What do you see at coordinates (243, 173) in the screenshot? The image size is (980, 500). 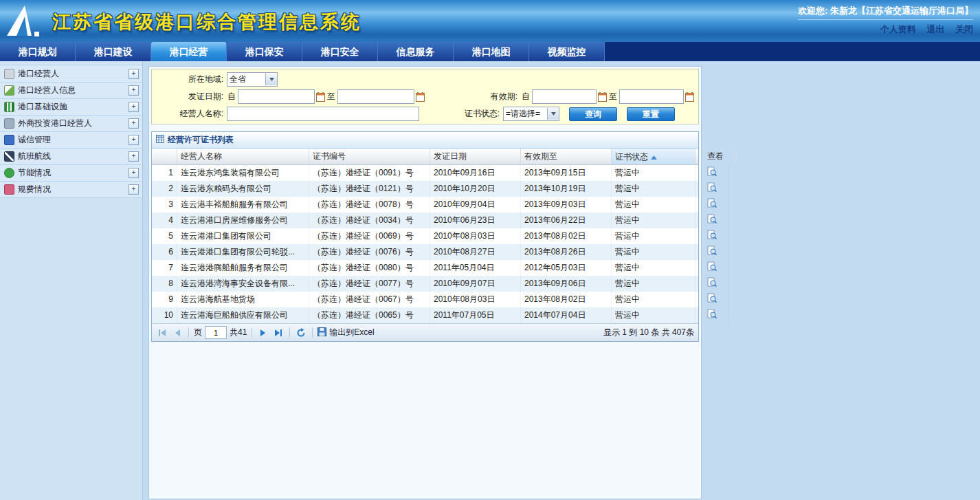 I see `cell-operator-name: 连云港东鸿集装箱有限公司` at bounding box center [243, 173].